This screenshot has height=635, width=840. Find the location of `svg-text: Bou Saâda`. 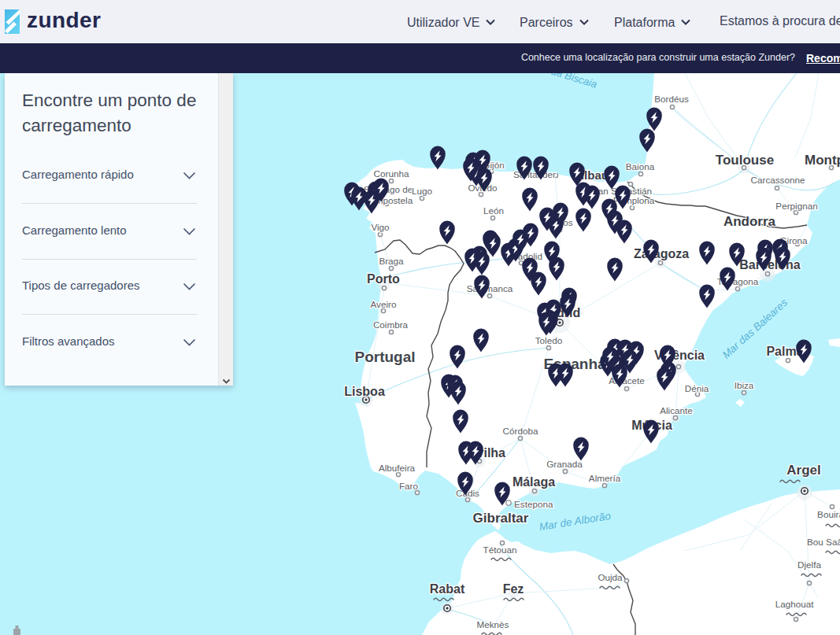

svg-text: Bou Saâda is located at coordinates (823, 541).